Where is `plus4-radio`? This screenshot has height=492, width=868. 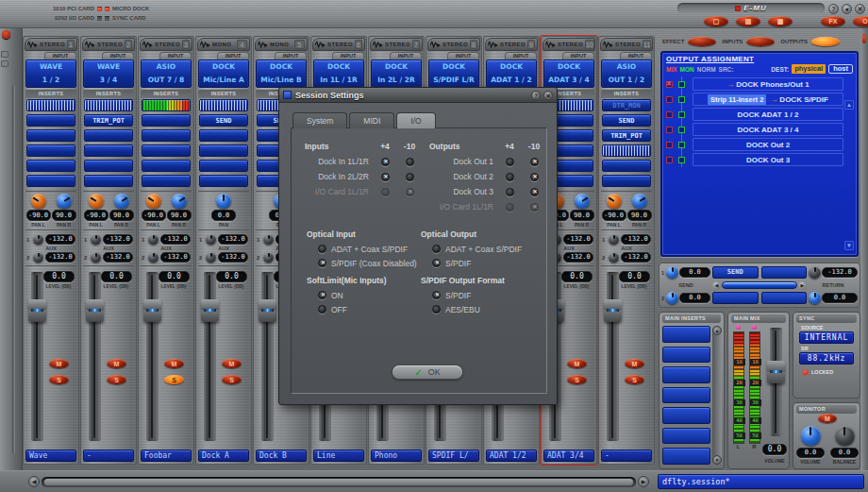 plus4-radio is located at coordinates (385, 162).